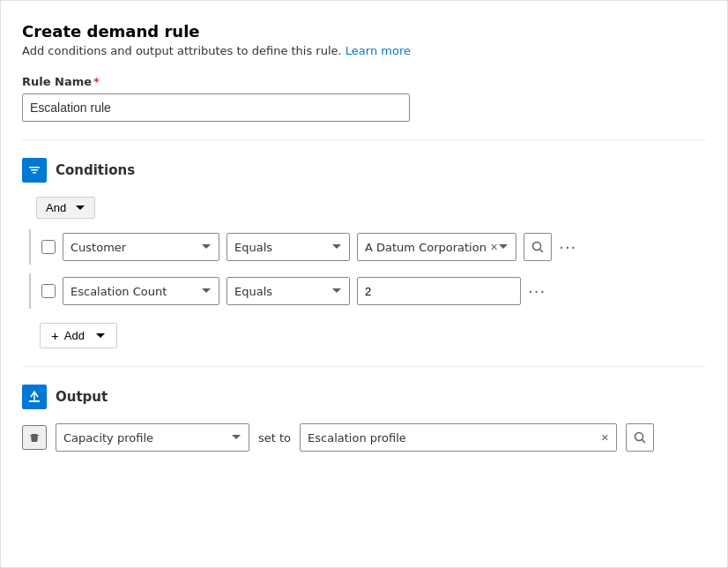 This screenshot has width=728, height=568. Describe the element at coordinates (364, 139) in the screenshot. I see `conditions-divider` at that location.